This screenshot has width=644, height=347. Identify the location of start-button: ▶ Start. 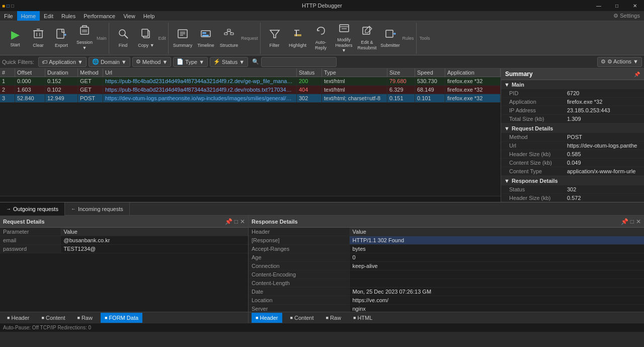
(15, 38).